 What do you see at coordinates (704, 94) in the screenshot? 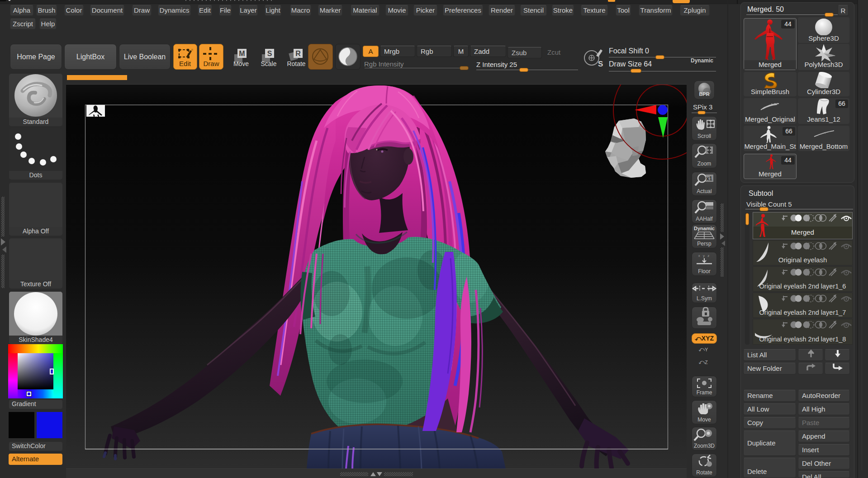
I see `svg-text: BPR` at bounding box center [704, 94].